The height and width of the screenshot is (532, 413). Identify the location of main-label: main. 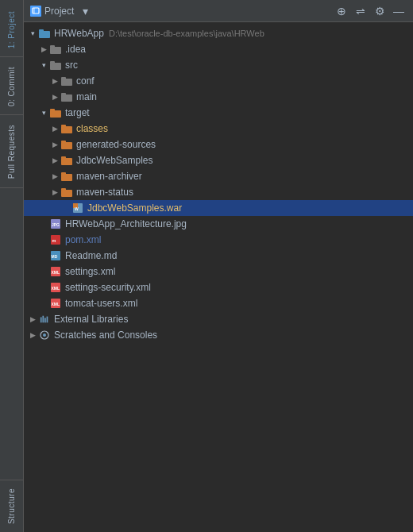
(87, 97).